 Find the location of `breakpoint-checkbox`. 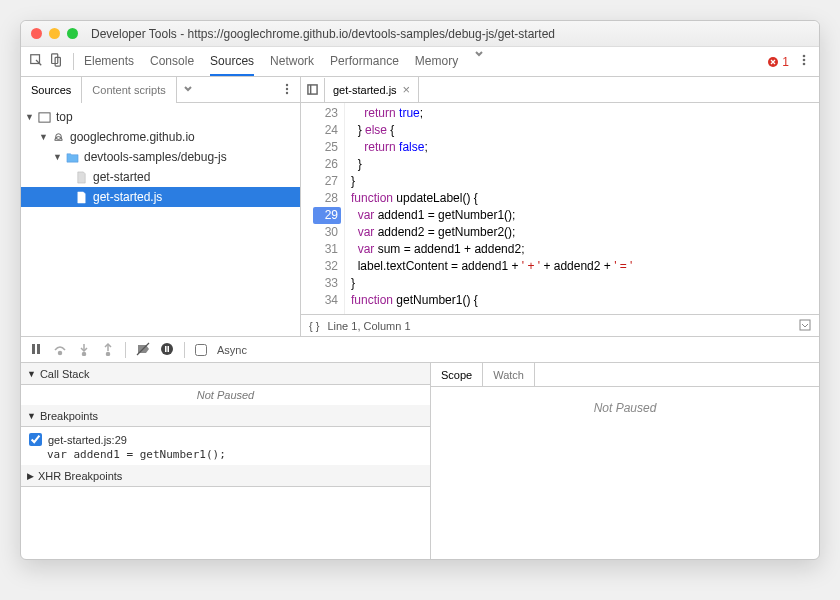

breakpoint-checkbox is located at coordinates (36, 440).